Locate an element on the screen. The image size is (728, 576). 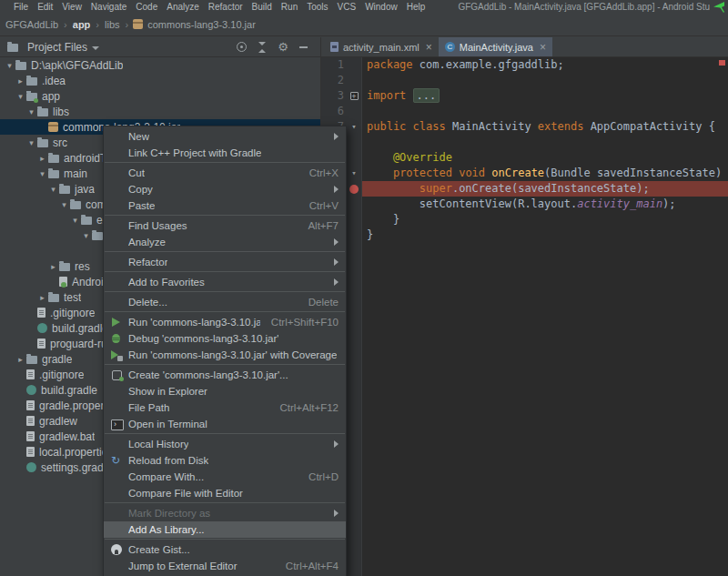
menu-item-refactor: Refactor is located at coordinates (225, 262).